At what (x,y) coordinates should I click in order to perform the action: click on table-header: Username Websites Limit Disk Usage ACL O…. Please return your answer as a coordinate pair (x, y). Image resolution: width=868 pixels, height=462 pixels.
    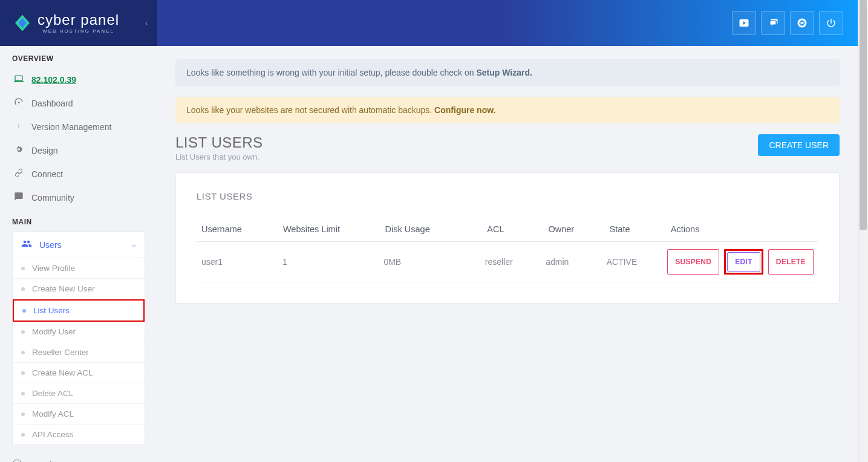
    Looking at the image, I should click on (507, 230).